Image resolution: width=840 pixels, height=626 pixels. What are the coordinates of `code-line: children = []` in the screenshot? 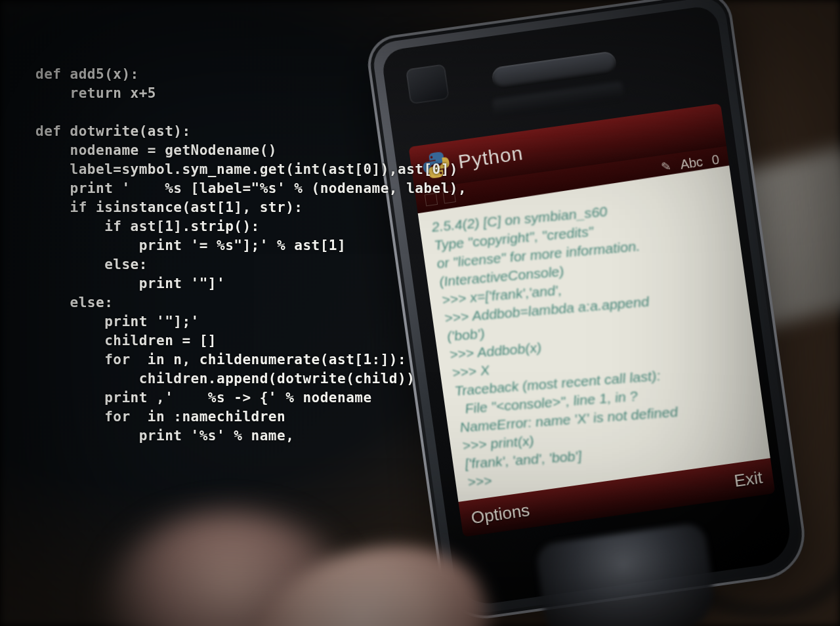 It's located at (126, 341).